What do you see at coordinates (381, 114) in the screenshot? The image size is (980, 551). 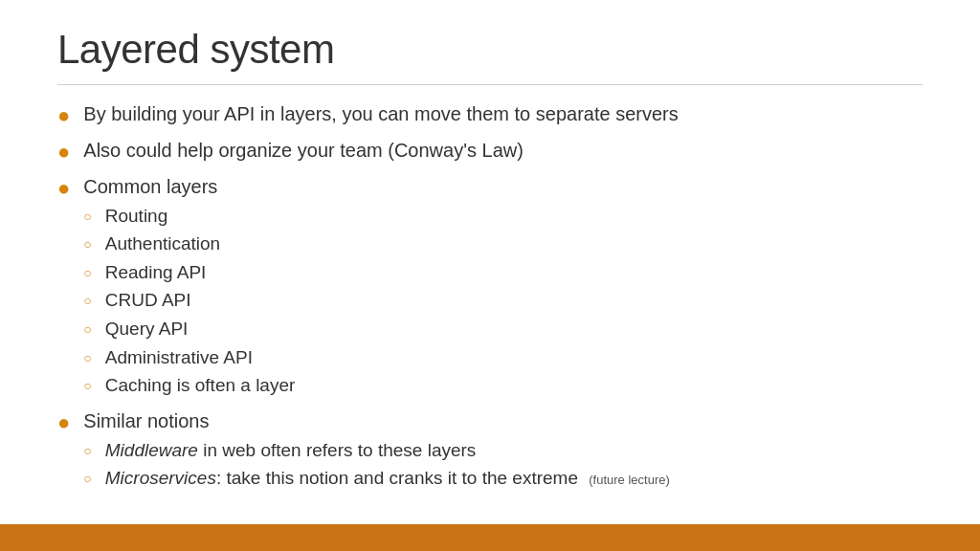 I see `bullet-text: By building your API in layers, you can …` at bounding box center [381, 114].